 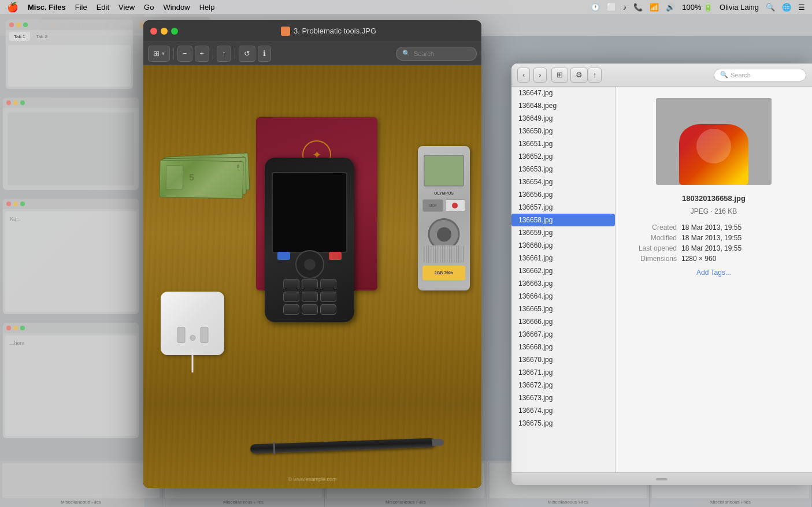 I want to click on recorder-badge: 2GB 790h, so click(x=444, y=273).